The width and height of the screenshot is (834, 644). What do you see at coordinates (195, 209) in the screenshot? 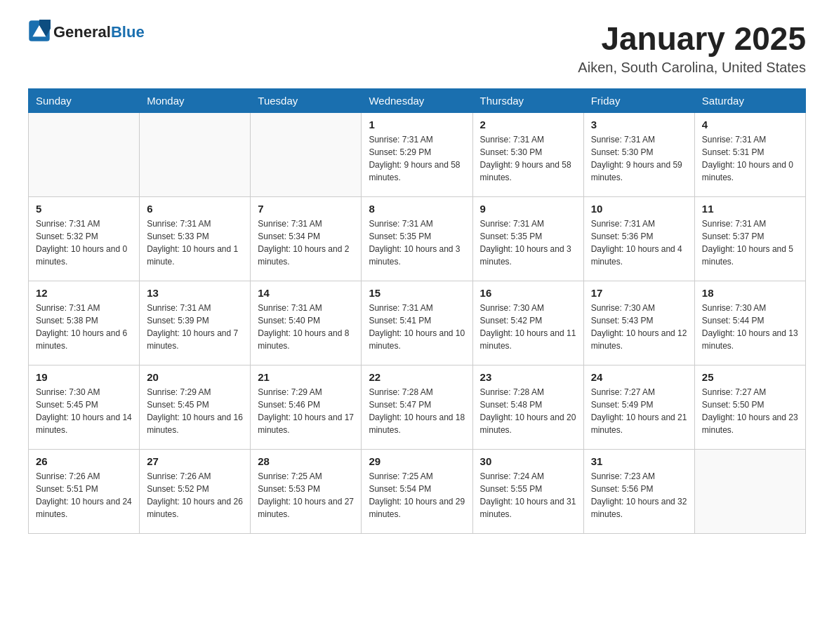
I see `day-number: 6` at bounding box center [195, 209].